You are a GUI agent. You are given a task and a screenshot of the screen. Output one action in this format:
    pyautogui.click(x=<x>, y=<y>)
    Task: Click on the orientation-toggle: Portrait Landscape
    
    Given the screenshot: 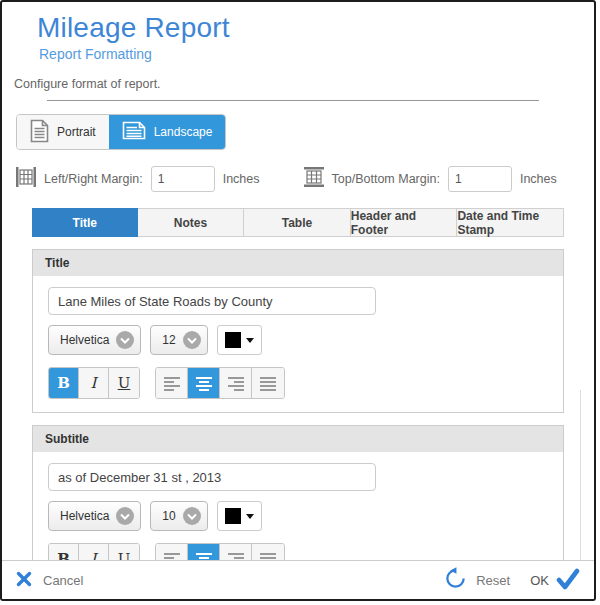 What is the action you would take?
    pyautogui.click(x=121, y=132)
    